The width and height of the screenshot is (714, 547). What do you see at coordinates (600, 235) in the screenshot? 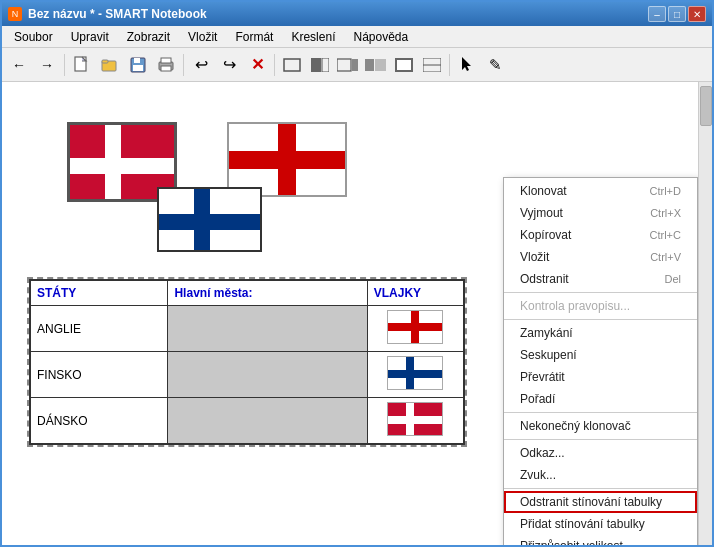
I see `cm-kopirovat: Kopírovat Ctrl+C` at bounding box center [600, 235].